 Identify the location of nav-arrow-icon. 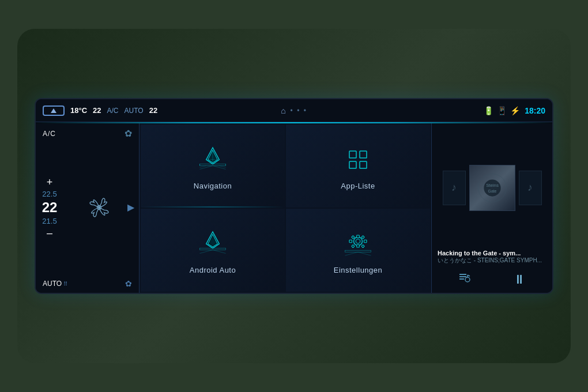
(54, 111).